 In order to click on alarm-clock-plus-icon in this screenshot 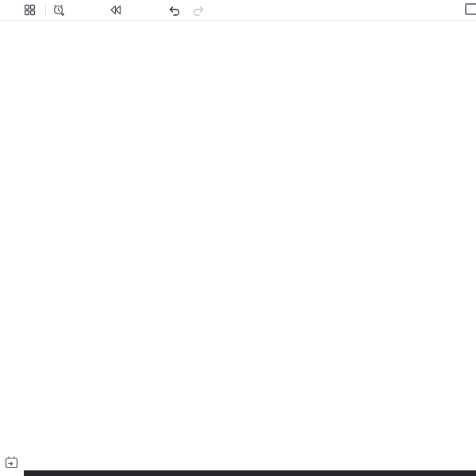, I will do `click(59, 10)`.